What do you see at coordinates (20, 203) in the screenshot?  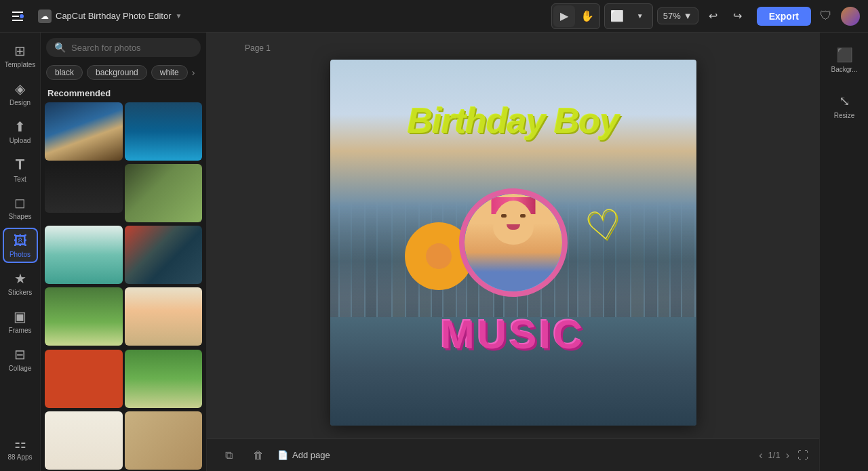 I see `shapes-icon: ◻` at bounding box center [20, 203].